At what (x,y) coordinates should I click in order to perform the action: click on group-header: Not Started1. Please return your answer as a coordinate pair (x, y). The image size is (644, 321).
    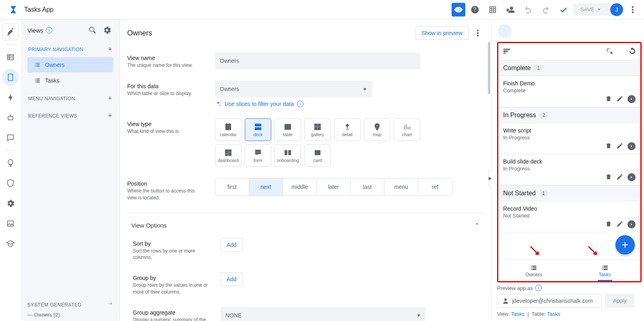
    Looking at the image, I should click on (569, 193).